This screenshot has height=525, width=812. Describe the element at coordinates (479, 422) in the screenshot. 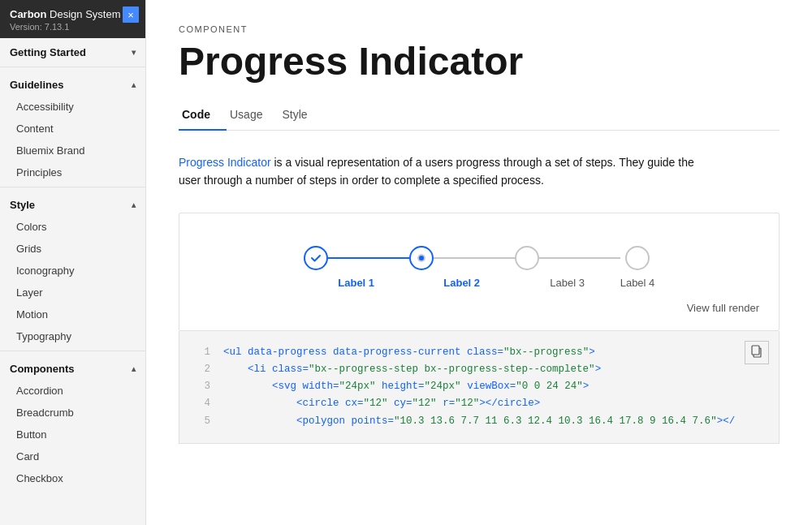

I see `line-code-5: <polygon points="10.3 13.6 7.7 11 6.3 12…` at that location.